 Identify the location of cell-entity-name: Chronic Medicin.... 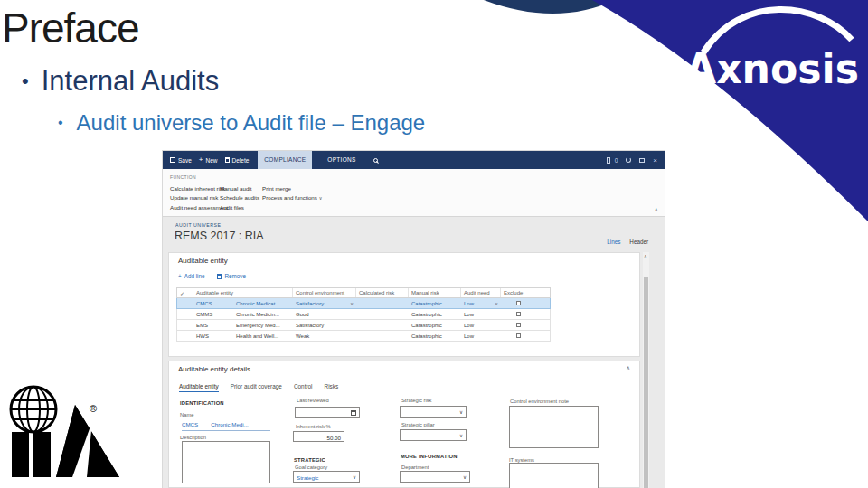
(263, 314).